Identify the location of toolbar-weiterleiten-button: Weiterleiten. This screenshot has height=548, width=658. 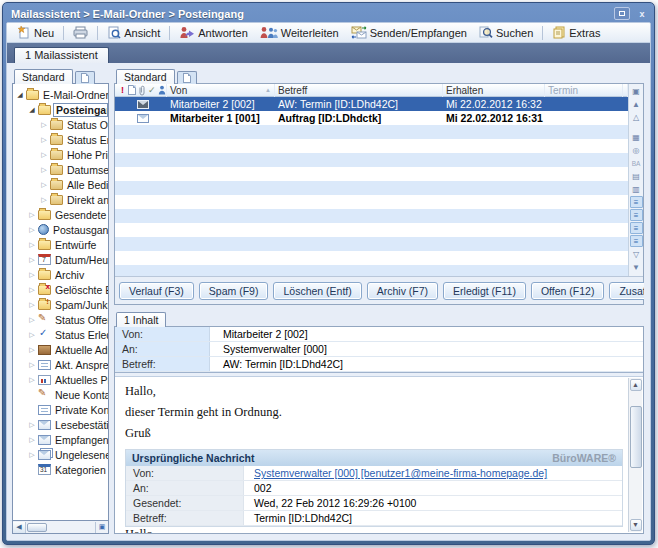
(300, 32).